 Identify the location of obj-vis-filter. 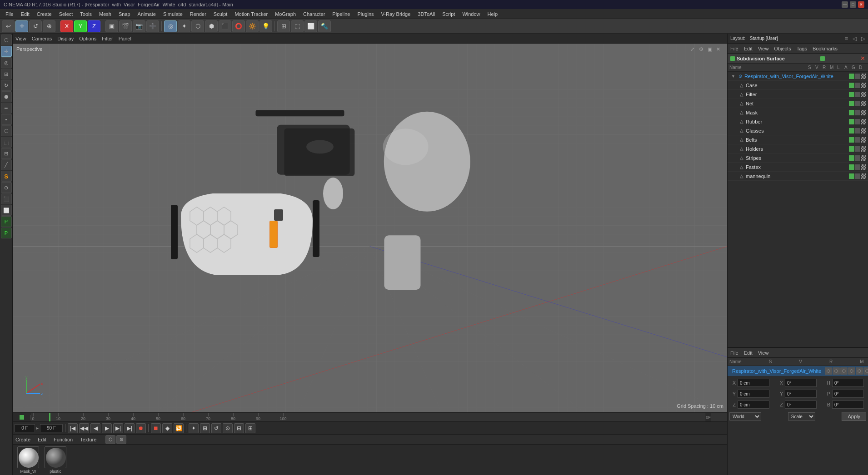
(852, 94).